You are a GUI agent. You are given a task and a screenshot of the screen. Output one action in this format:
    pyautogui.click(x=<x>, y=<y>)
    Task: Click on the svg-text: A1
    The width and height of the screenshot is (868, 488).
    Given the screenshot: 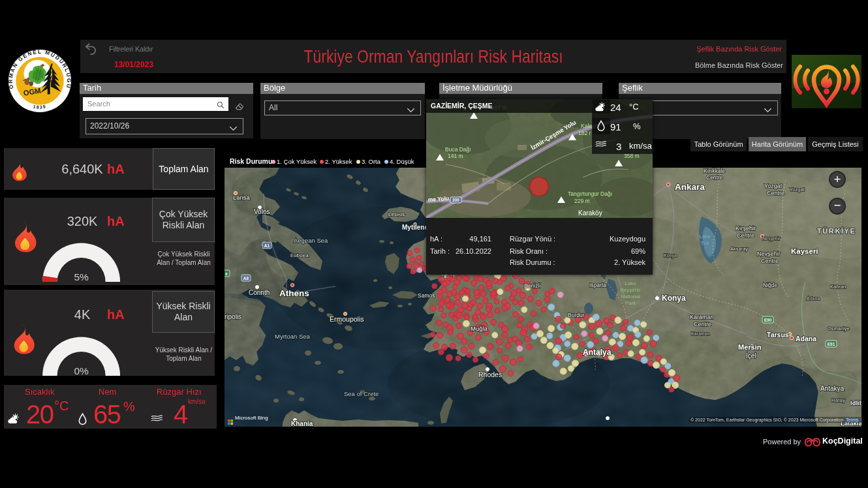 What is the action you would take?
    pyautogui.click(x=268, y=245)
    